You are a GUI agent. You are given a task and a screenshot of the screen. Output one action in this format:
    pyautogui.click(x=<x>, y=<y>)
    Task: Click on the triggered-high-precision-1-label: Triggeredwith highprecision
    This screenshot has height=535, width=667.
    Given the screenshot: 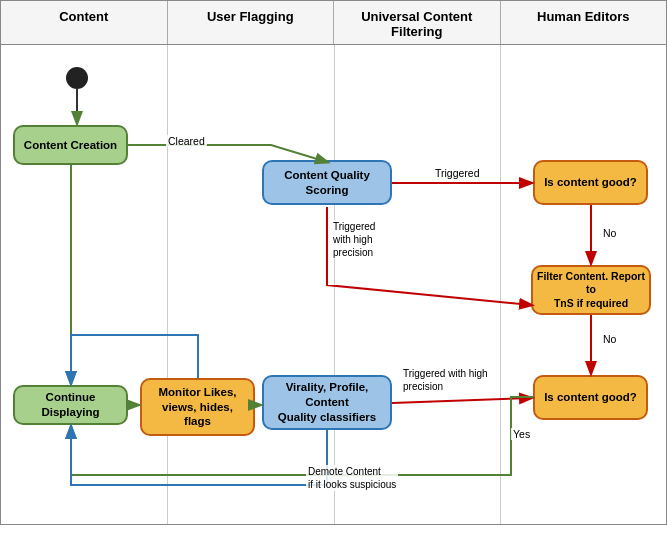 What is the action you would take?
    pyautogui.click(x=354, y=240)
    